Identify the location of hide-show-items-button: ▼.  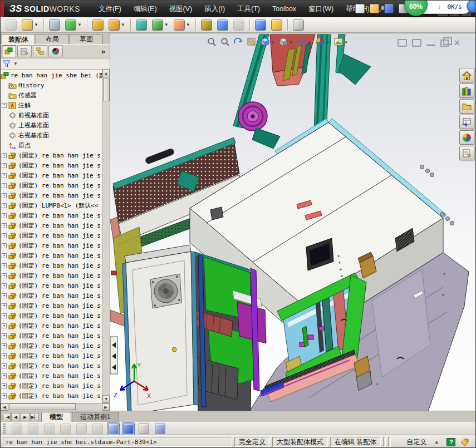
(304, 43).